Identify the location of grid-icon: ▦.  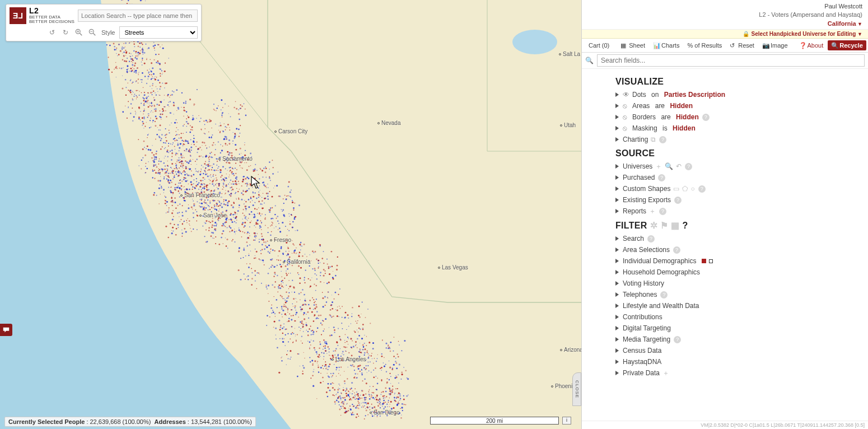
(675, 225).